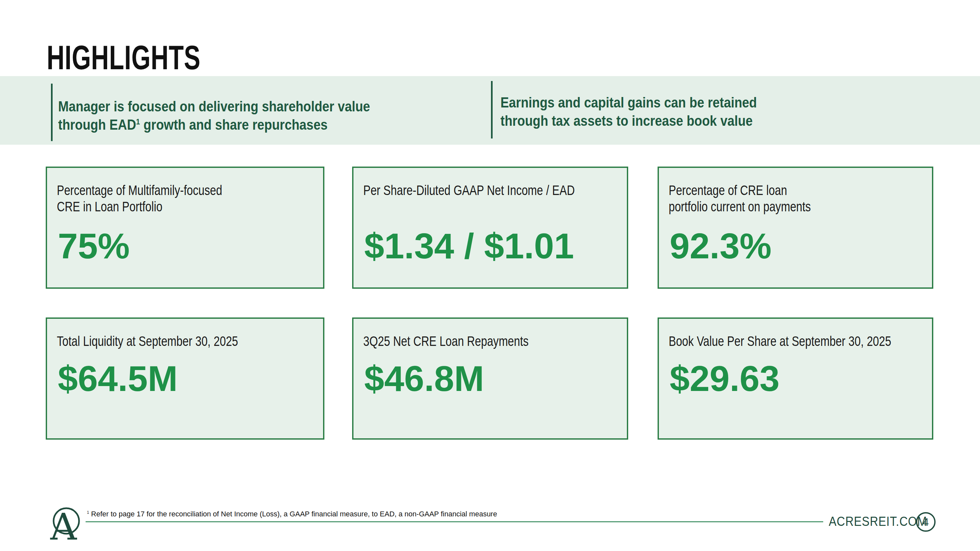 This screenshot has width=980, height=551. Describe the element at coordinates (424, 379) in the screenshot. I see `stat-card-value: $46.8M` at that location.